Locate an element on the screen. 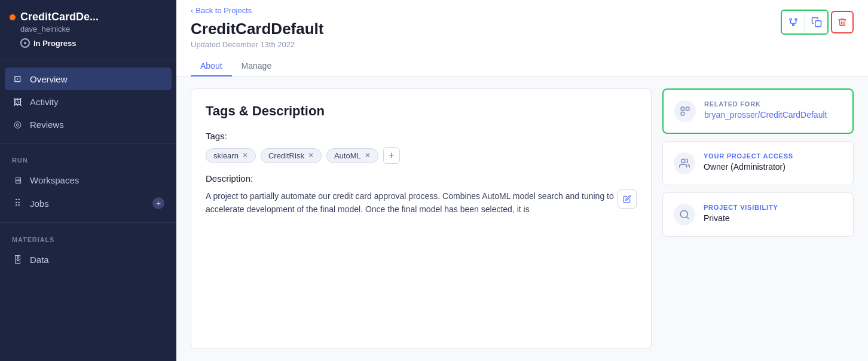 Image resolution: width=868 pixels, height=361 pixels. sidebar-item-workspaces: 🖥 Workspaces is located at coordinates (88, 180).